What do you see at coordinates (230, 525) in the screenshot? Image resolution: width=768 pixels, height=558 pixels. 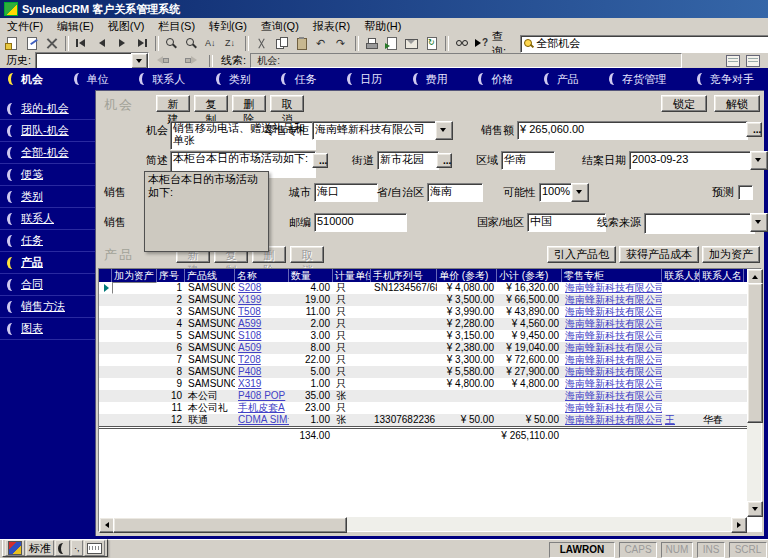 I see `horizontal-scroll-thumb` at bounding box center [230, 525].